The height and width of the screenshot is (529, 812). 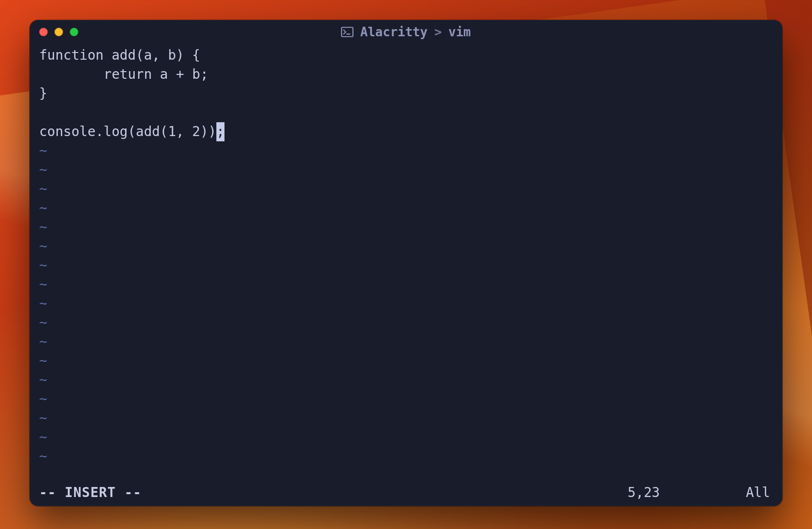 What do you see at coordinates (406, 113) in the screenshot?
I see `code-line` at bounding box center [406, 113].